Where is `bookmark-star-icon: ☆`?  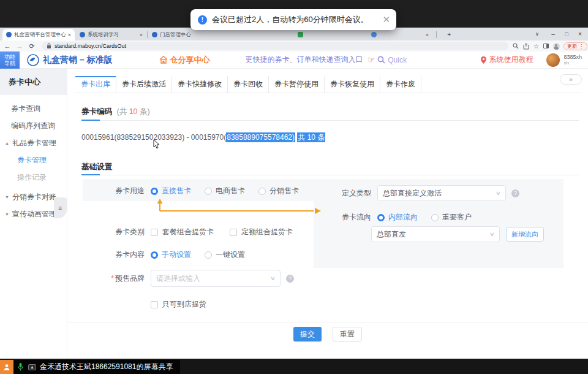 bookmark-star-icon: ☆ is located at coordinates (537, 47).